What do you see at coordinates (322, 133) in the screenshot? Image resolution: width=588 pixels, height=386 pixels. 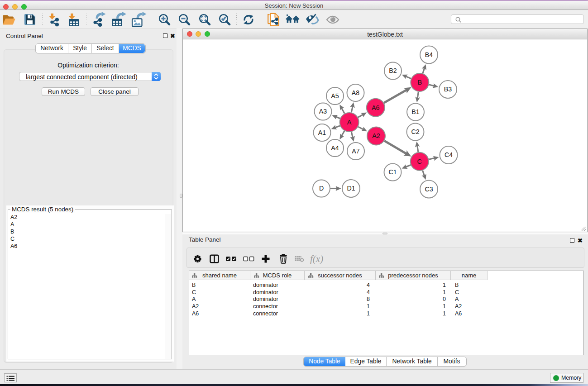 I see `svg-text: A1` at bounding box center [322, 133].